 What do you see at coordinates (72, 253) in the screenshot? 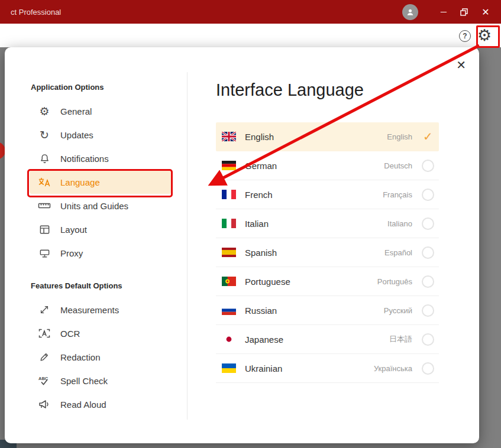
I see `sidebar-item-label: Proxy` at bounding box center [72, 253].